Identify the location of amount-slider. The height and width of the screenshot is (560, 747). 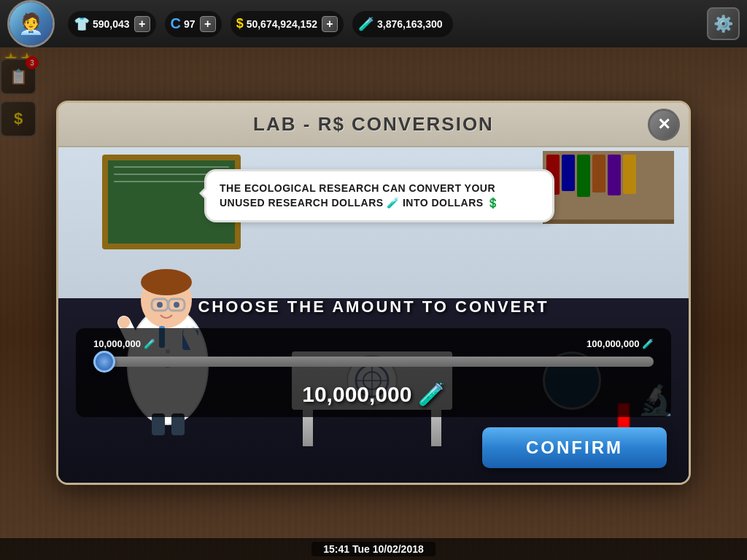
(374, 362).